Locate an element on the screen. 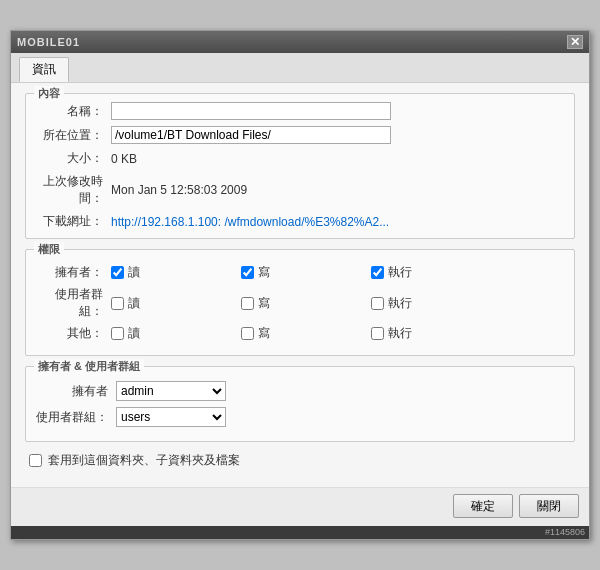 The width and height of the screenshot is (600, 570). perm-owner-read: 讀 is located at coordinates (176, 272).